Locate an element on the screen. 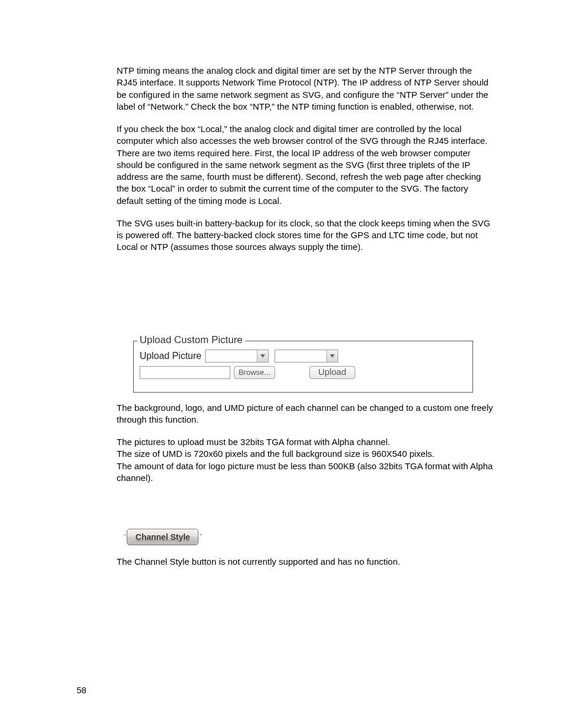 This screenshot has width=562, height=728. browse-button: Browse... is located at coordinates (254, 373).